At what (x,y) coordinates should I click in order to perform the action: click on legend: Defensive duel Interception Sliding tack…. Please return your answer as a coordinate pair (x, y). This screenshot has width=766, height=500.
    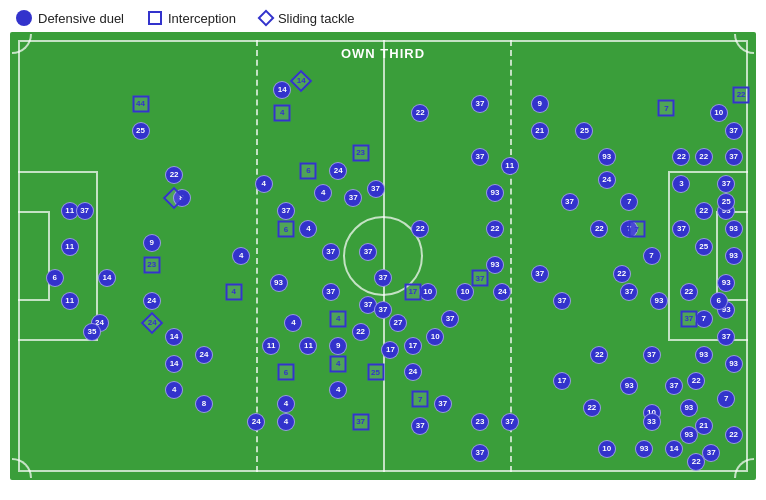
    Looking at the image, I should click on (383, 16).